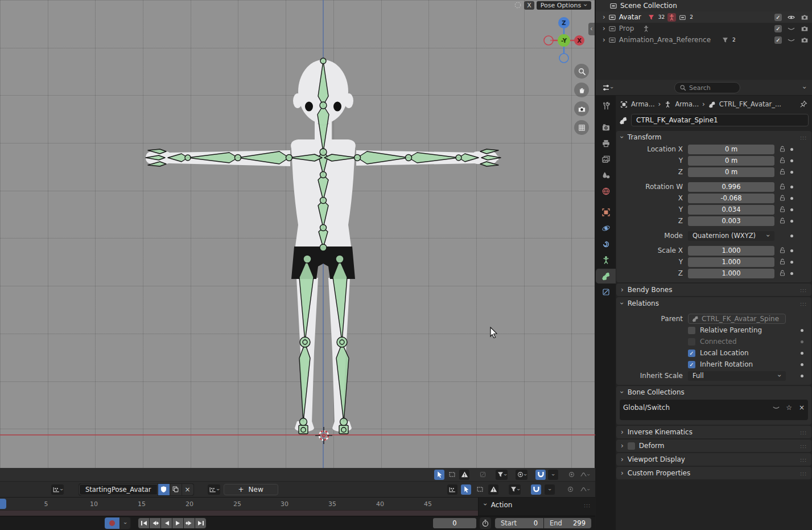 The height and width of the screenshot is (530, 812). What do you see at coordinates (731, 262) in the screenshot?
I see `scale-y-field: 1.000` at bounding box center [731, 262].